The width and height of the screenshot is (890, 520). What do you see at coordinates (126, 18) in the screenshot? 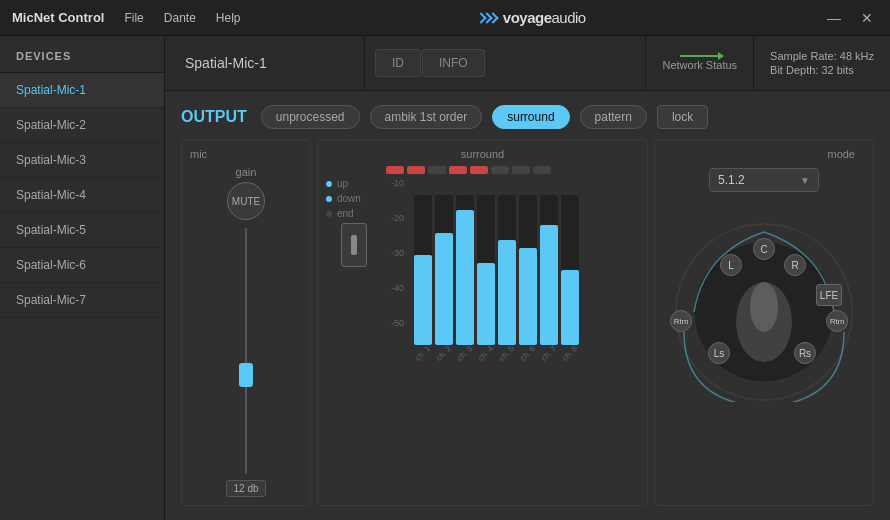
I see `title-bar-left: MicNet Control File Dante Help` at bounding box center [126, 18].